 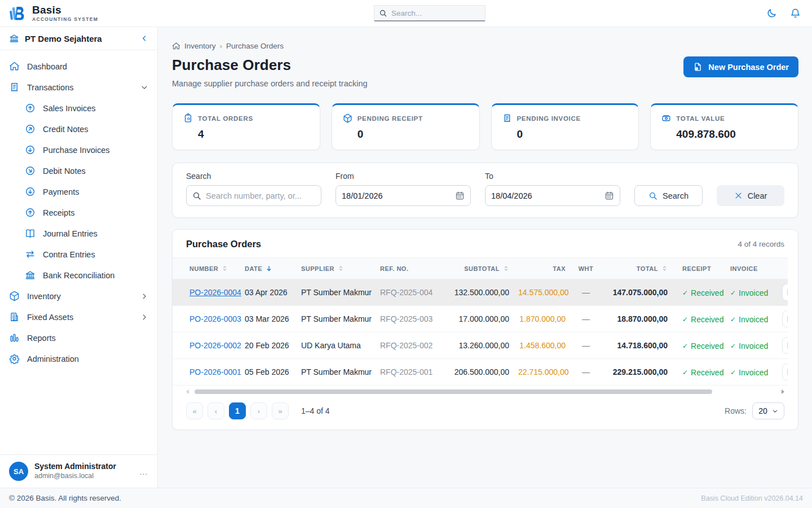 What do you see at coordinates (485, 392) in the screenshot?
I see `scrollbar-track` at bounding box center [485, 392].